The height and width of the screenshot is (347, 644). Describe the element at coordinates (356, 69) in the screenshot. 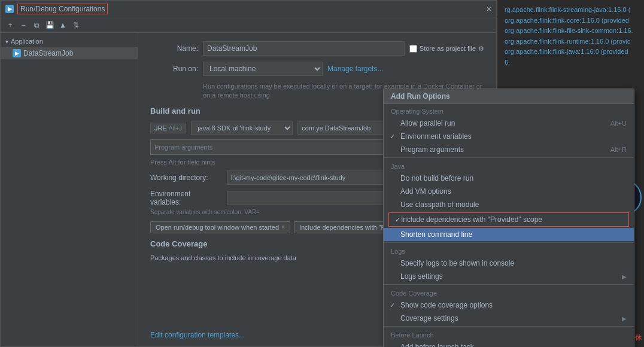

I see `manage-targets-link: Manage targets...` at that location.